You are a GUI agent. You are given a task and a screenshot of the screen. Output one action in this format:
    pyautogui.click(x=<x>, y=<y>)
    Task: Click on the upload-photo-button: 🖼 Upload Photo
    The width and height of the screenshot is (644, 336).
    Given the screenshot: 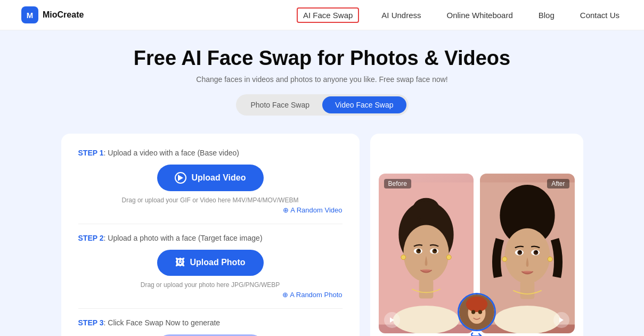 What is the action you would take?
    pyautogui.click(x=210, y=263)
    